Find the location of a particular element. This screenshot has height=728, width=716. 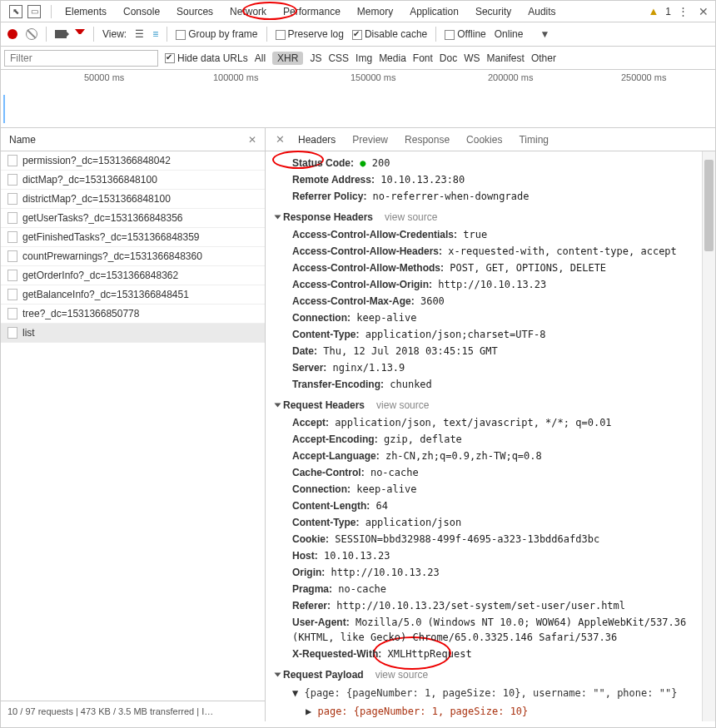

offline-checkbox: Offline is located at coordinates (465, 34).